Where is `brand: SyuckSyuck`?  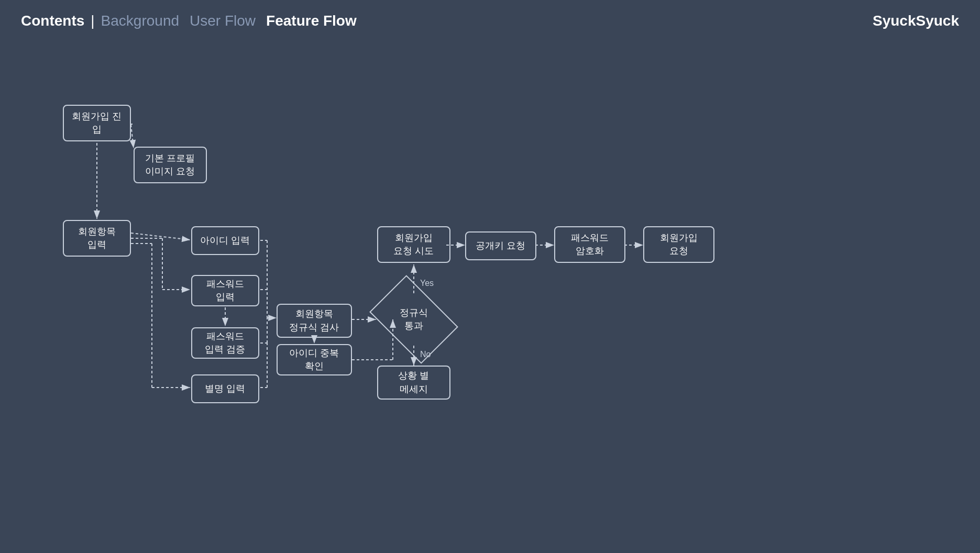 brand: SyuckSyuck is located at coordinates (916, 21).